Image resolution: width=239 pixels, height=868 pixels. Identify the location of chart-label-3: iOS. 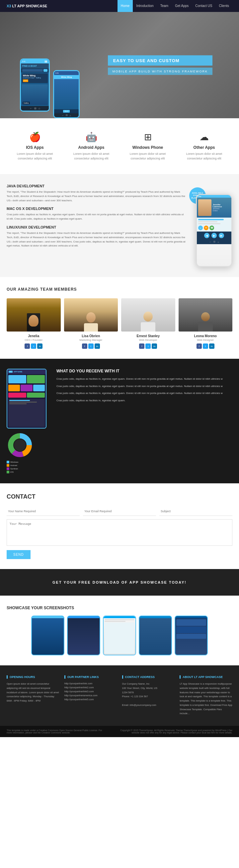
(12, 472).